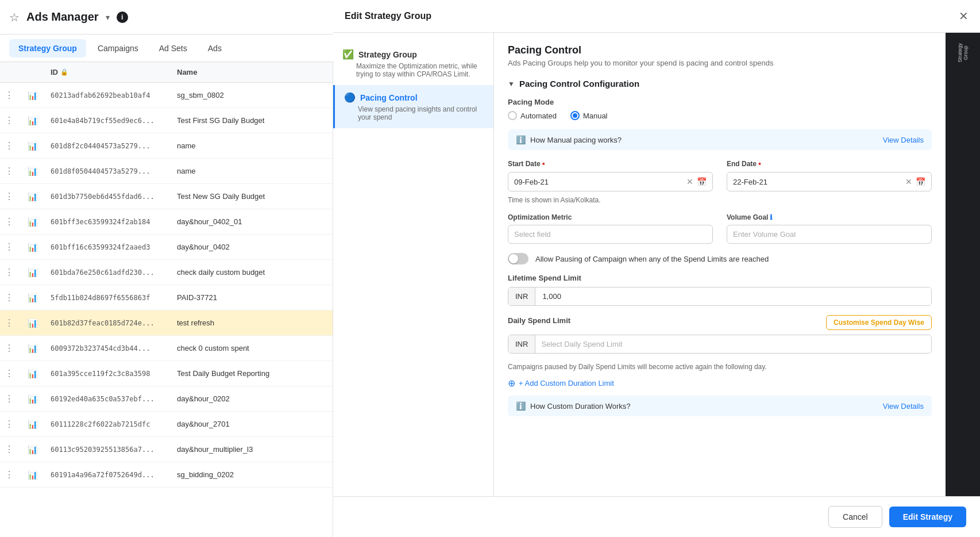  Describe the element at coordinates (829, 182) in the screenshot. I see `end-date-input: 22-Feb-21 ✕ 📅` at that location.